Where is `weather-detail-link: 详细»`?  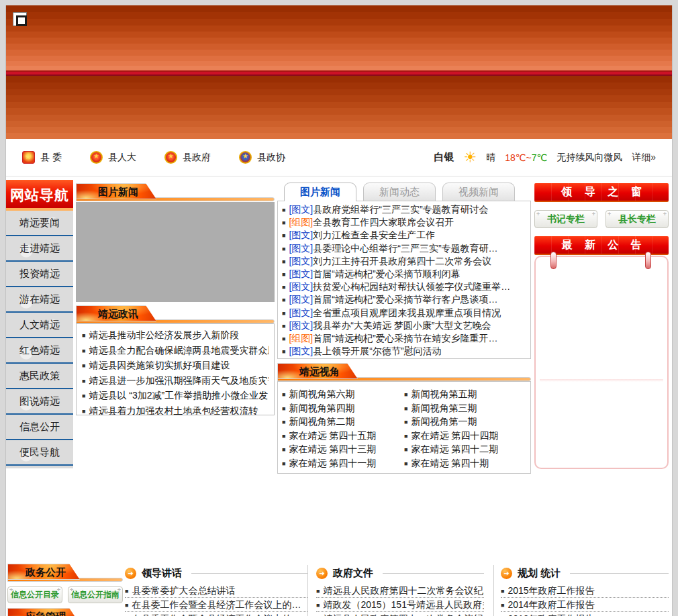
weather-detail-link: 详细» is located at coordinates (644, 158).